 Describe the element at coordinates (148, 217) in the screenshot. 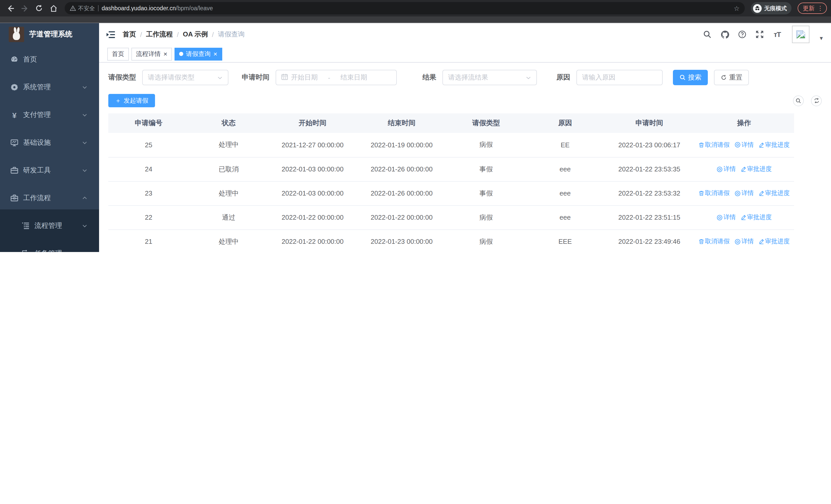

I see `cell-id: 22` at that location.